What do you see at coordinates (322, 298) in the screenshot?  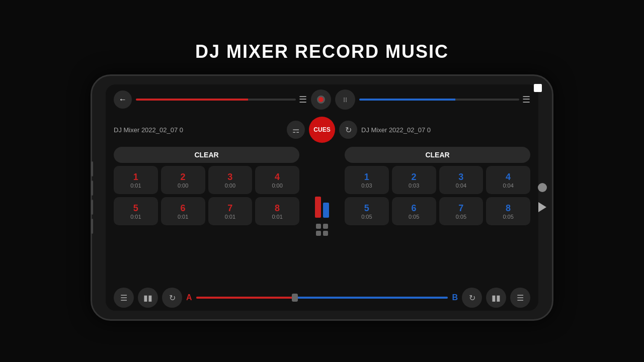 I see `crossfader` at bounding box center [322, 298].